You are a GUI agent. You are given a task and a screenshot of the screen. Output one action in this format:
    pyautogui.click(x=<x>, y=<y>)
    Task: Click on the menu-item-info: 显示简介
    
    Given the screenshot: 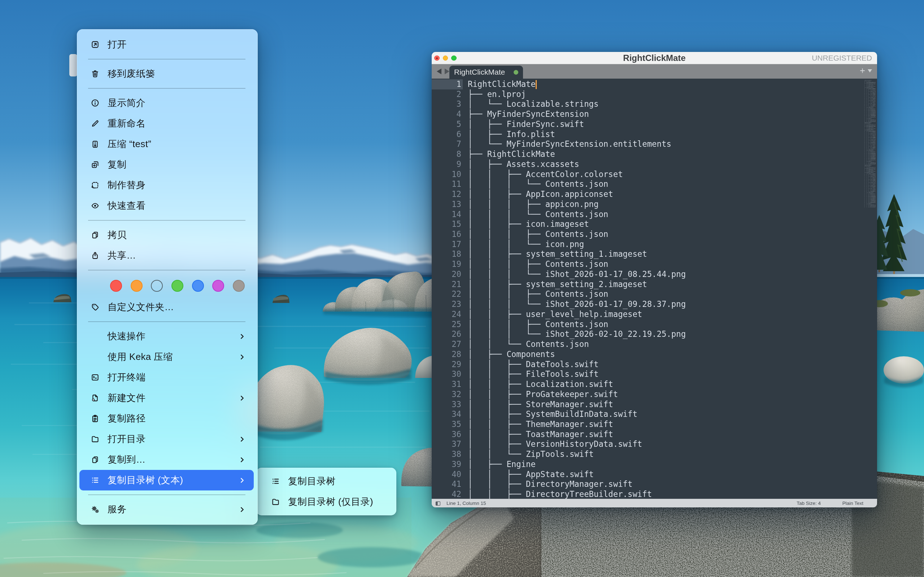 What is the action you would take?
    pyautogui.click(x=167, y=103)
    